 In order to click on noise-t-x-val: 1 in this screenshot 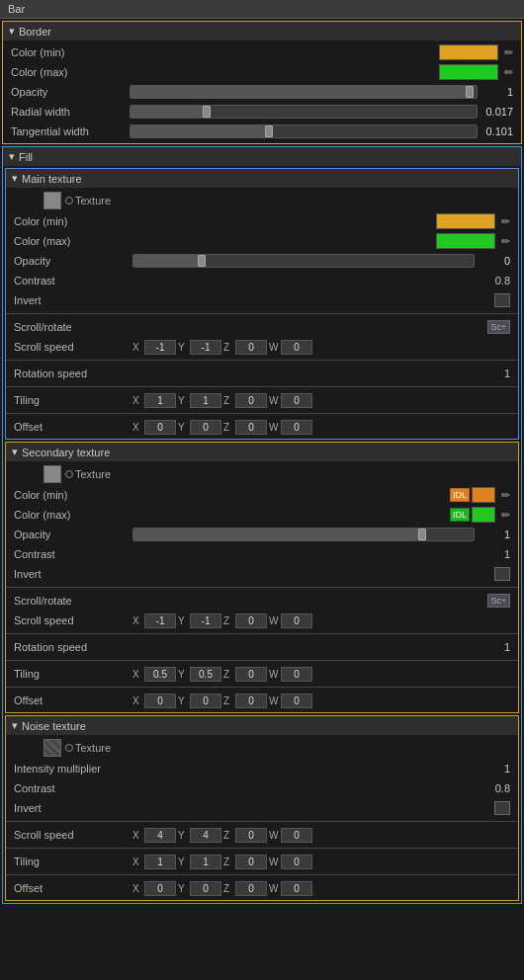, I will do `click(160, 861)`.